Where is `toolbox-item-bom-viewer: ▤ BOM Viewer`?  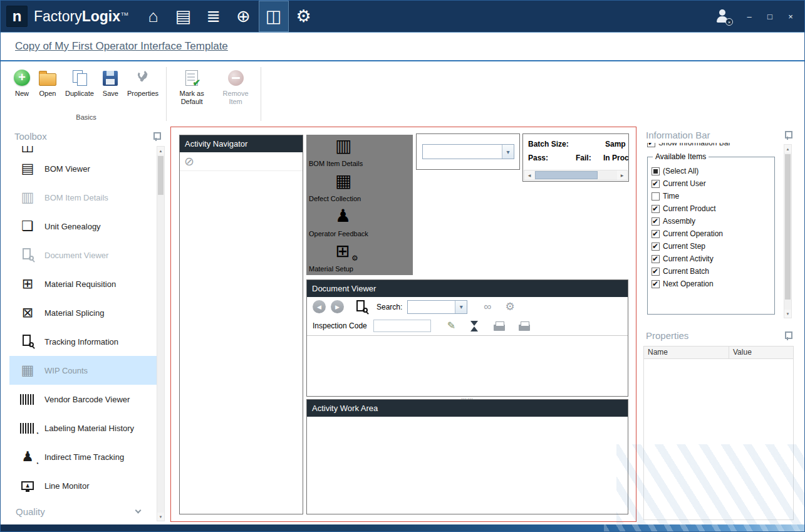
toolbox-item-bom-viewer: ▤ BOM Viewer is located at coordinates (83, 169).